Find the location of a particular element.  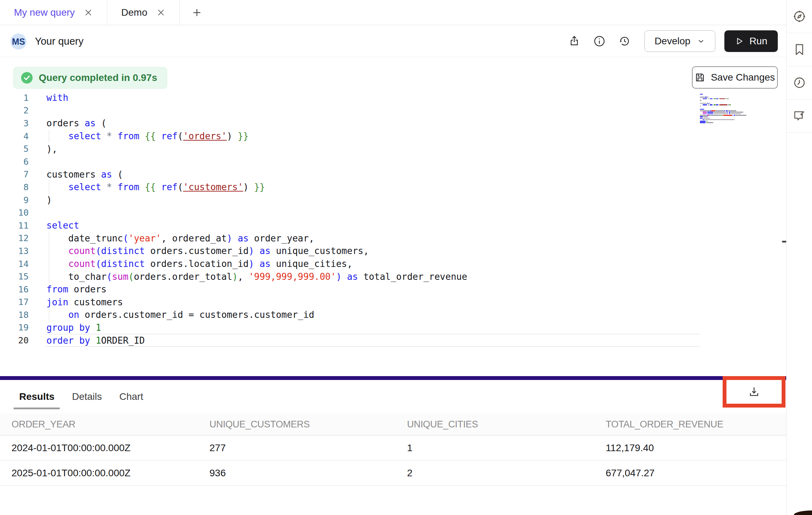

column-header: UNIQUE_CITIES is located at coordinates (495, 424).